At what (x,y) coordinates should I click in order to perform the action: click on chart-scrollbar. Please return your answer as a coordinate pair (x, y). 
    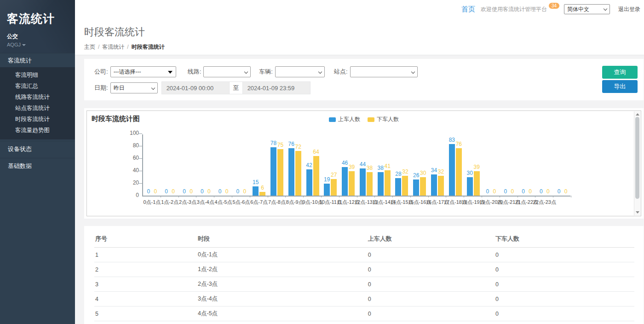
    Looking at the image, I should click on (637, 163).